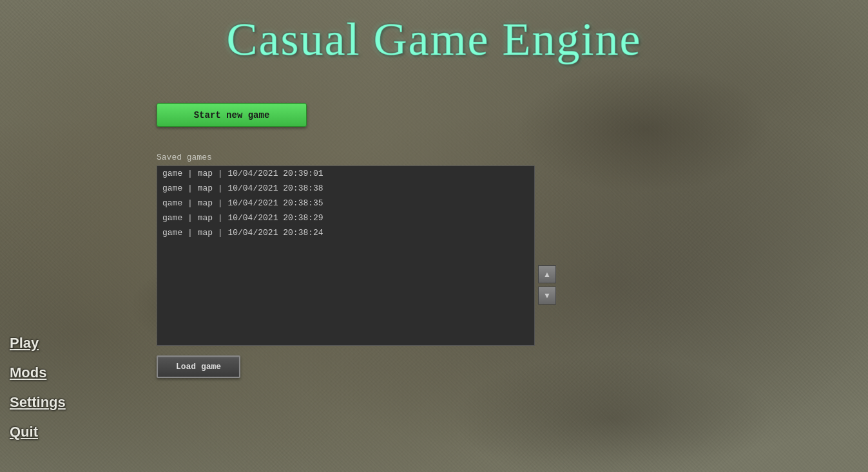 Image resolution: width=868 pixels, height=472 pixels. Describe the element at coordinates (356, 157) in the screenshot. I see `saved-games-label: Saved games` at that location.